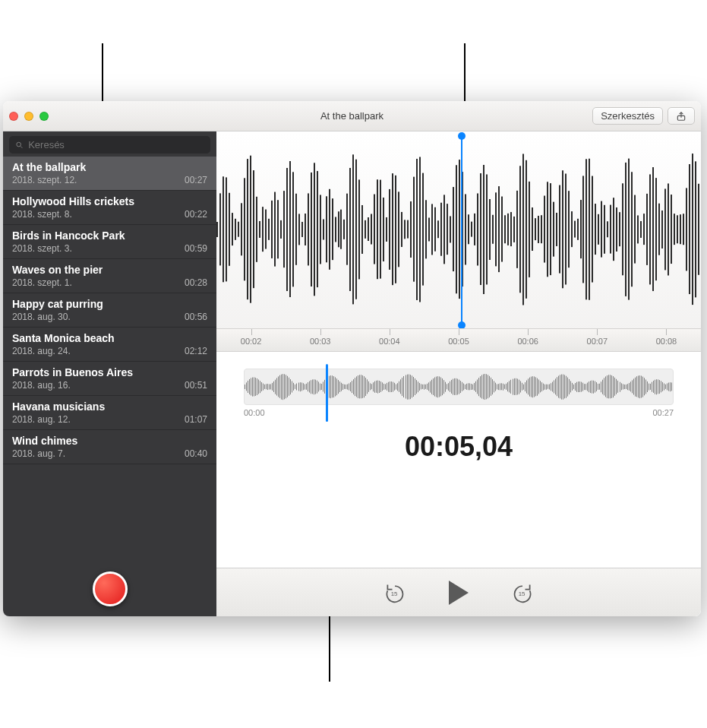  Describe the element at coordinates (109, 378) in the screenshot. I see `recording-item: Parrots in Buenos Aires2018. aug. 16.00:…` at that location.